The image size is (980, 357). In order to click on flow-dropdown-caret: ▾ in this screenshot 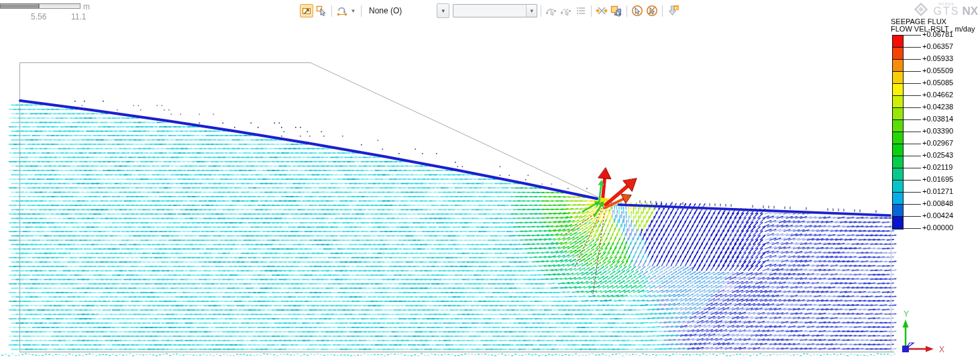, I will do `click(353, 11)`.